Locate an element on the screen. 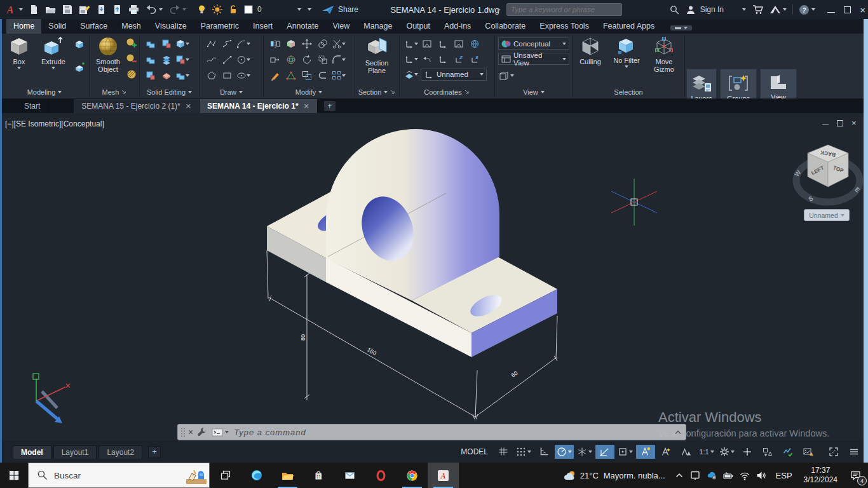  taskbar-search: Buscar is located at coordinates (119, 475).